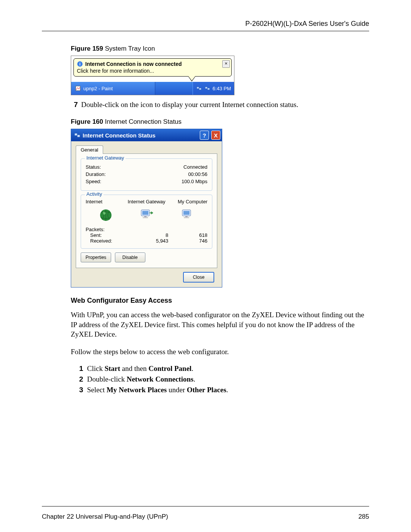 The image size is (411, 532). What do you see at coordinates (194, 181) in the screenshot?
I see `speed-value: 100.0 Mbps` at bounding box center [194, 181].